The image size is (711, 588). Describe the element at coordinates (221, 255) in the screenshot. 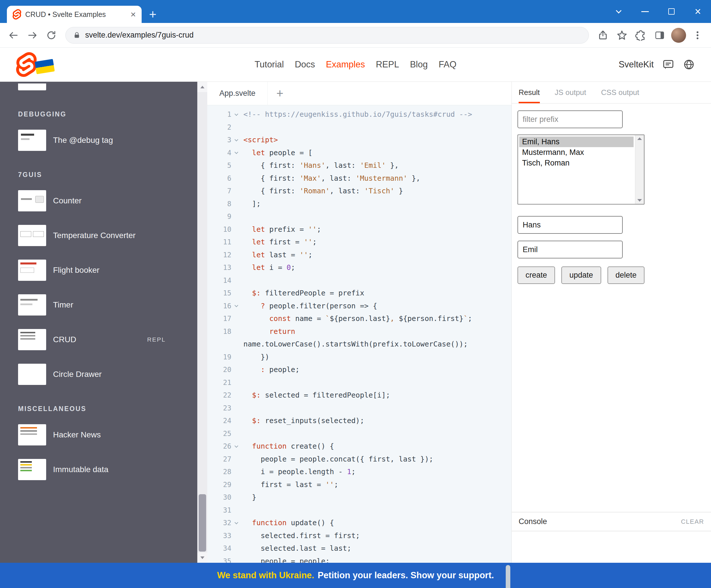

I see `line-number: 12` at that location.